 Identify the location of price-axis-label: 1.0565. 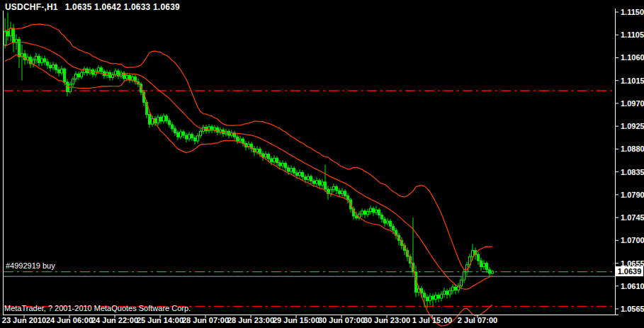
(632, 309).